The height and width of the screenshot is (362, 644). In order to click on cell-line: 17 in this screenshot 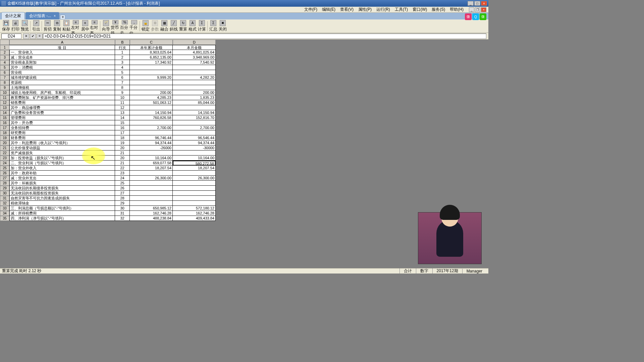, I will do `click(122, 133)`.